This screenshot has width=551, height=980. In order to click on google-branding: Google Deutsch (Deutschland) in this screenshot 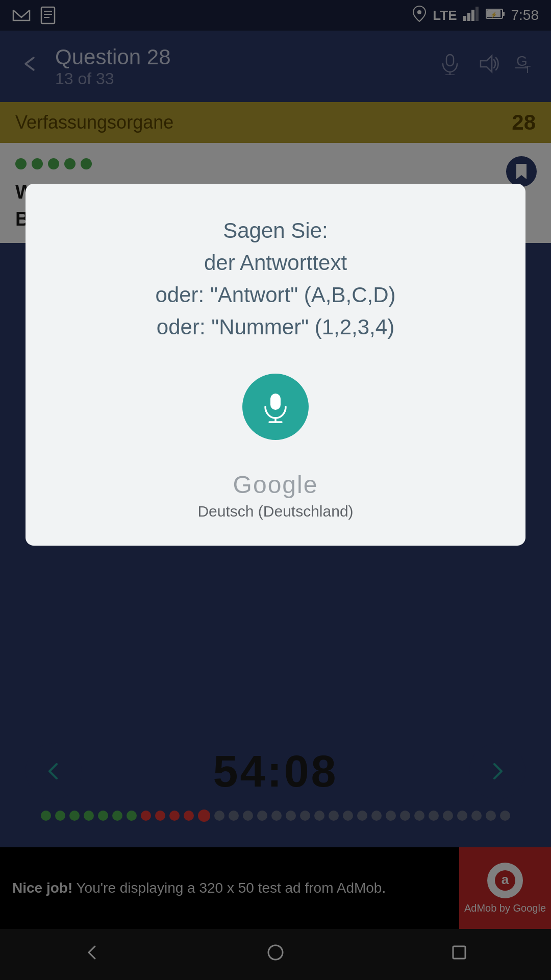, I will do `click(276, 495)`.